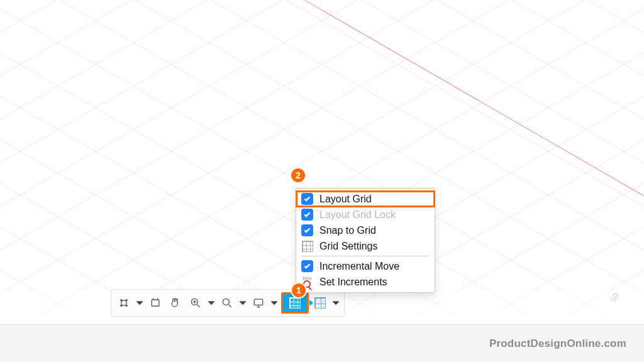 The width and height of the screenshot is (644, 362). Describe the element at coordinates (228, 303) in the screenshot. I see `navigation-bar` at that location.